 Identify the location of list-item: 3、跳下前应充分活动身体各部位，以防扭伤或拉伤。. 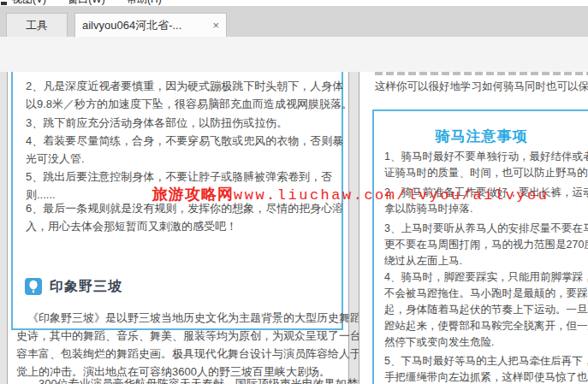
(157, 123).